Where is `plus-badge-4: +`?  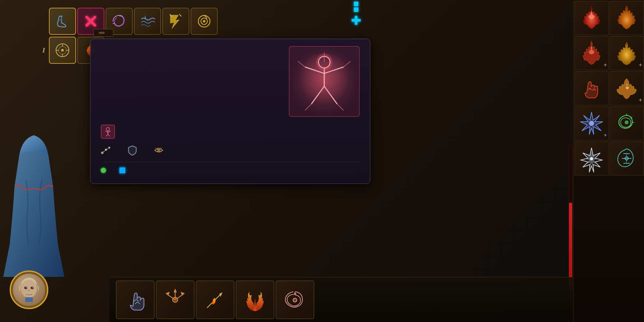 plus-badge-4: + is located at coordinates (605, 135).